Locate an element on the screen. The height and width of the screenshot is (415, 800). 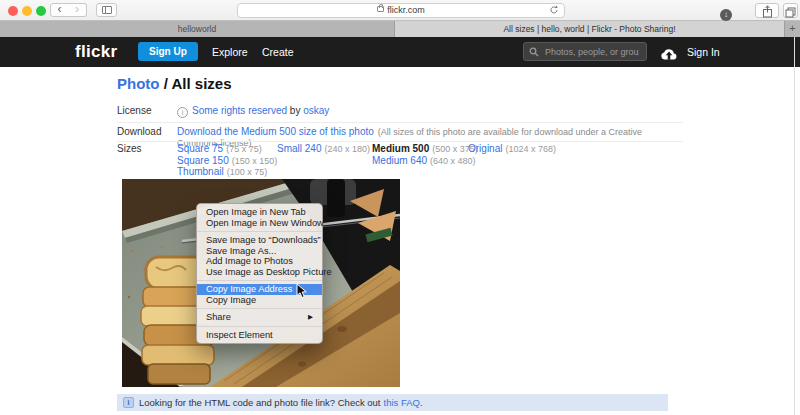
lock-icon is located at coordinates (380, 9).